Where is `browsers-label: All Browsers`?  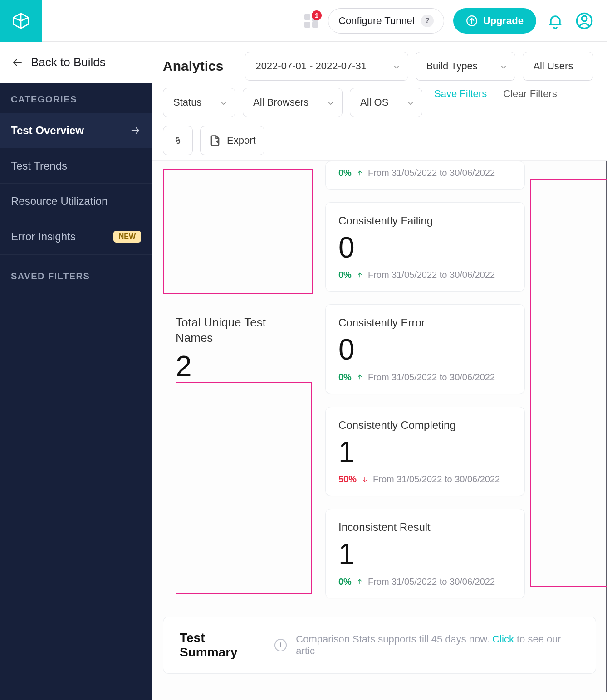
browsers-label: All Browsers is located at coordinates (281, 102).